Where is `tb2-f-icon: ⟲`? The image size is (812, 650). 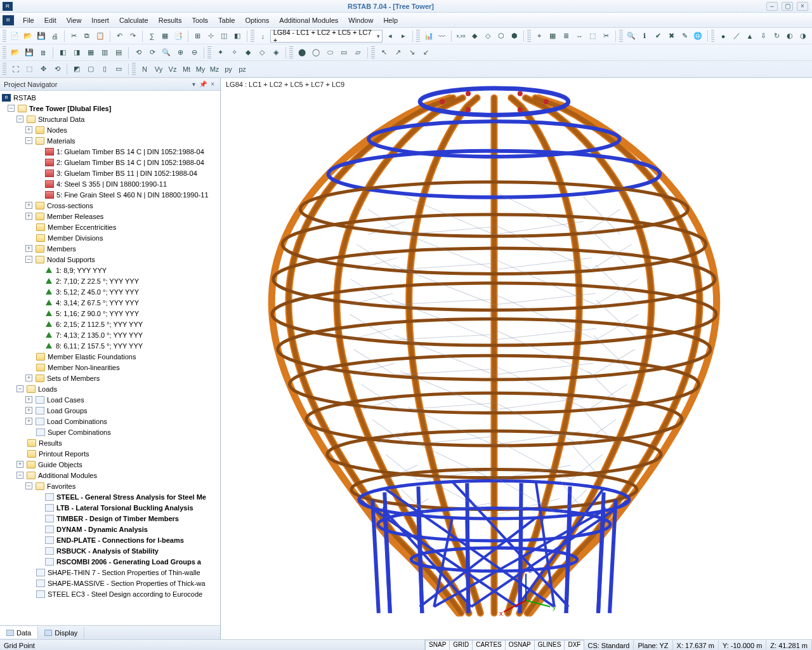
tb2-f-icon: ⟲ is located at coordinates (138, 53).